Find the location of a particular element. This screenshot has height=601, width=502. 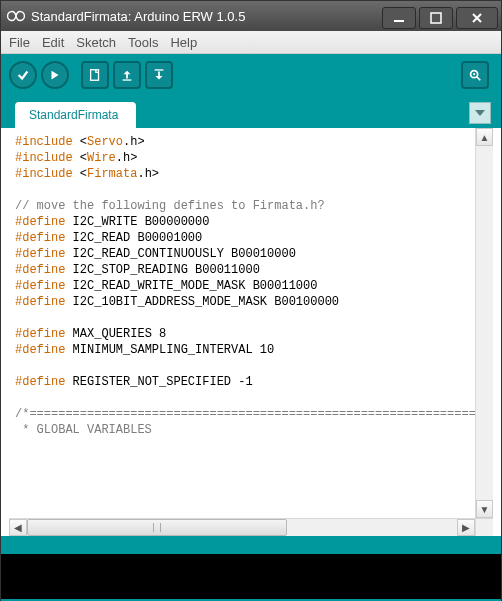

window-controls is located at coordinates (442, 16).